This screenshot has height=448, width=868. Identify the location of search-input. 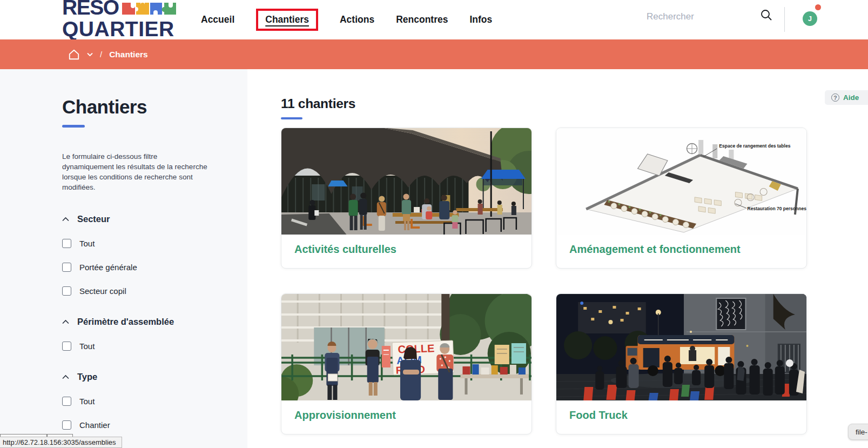
(696, 17).